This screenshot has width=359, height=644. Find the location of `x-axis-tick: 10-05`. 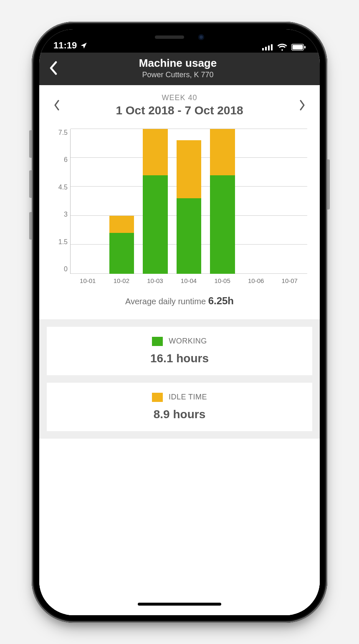

x-axis-tick: 10-05 is located at coordinates (222, 280).